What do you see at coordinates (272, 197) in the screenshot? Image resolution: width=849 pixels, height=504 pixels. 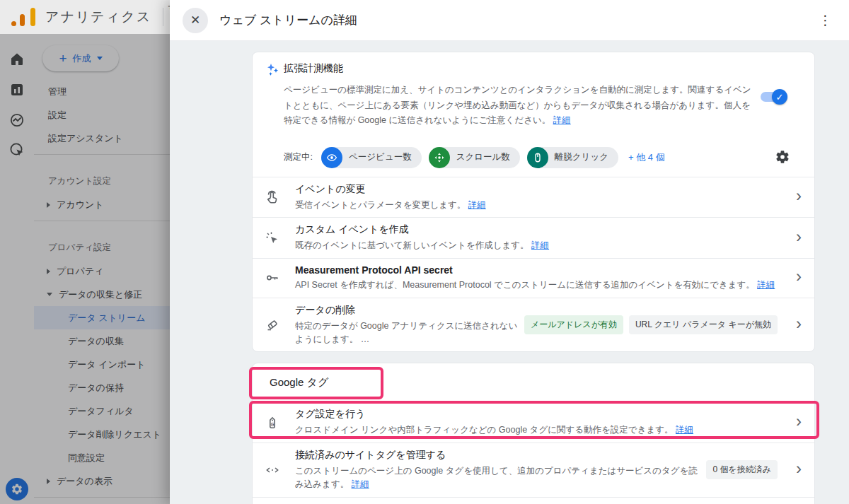 I see `touch-icon` at bounding box center [272, 197].